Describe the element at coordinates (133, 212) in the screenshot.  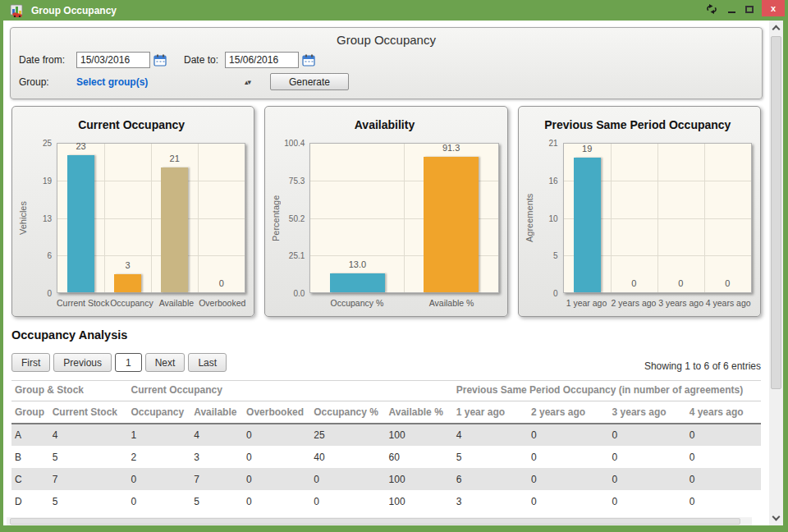
I see `chart-current-occupancy: Current Occupancy Vehicles 25191360 2332…` at that location.